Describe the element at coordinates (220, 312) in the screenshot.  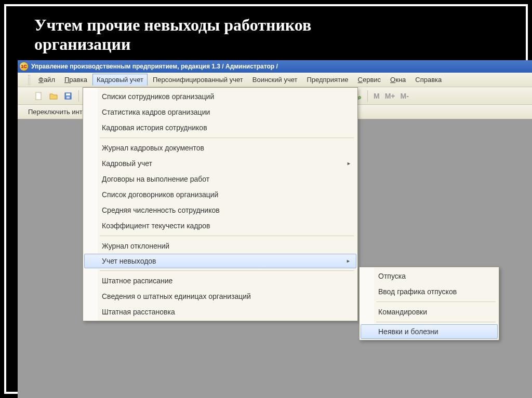
I see `hr-menu-item-16: Штатная расстановка` at that location.